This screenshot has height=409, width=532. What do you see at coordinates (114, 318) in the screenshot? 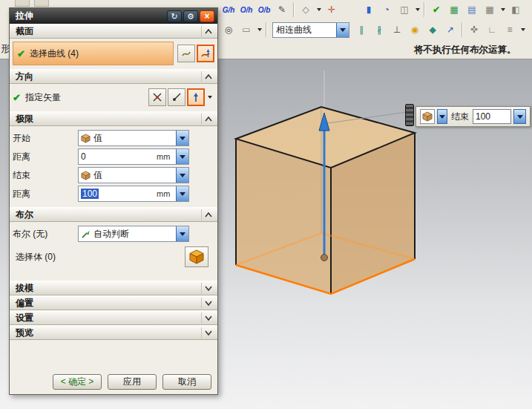
I see `section-header-settings: 设置` at bounding box center [114, 318].